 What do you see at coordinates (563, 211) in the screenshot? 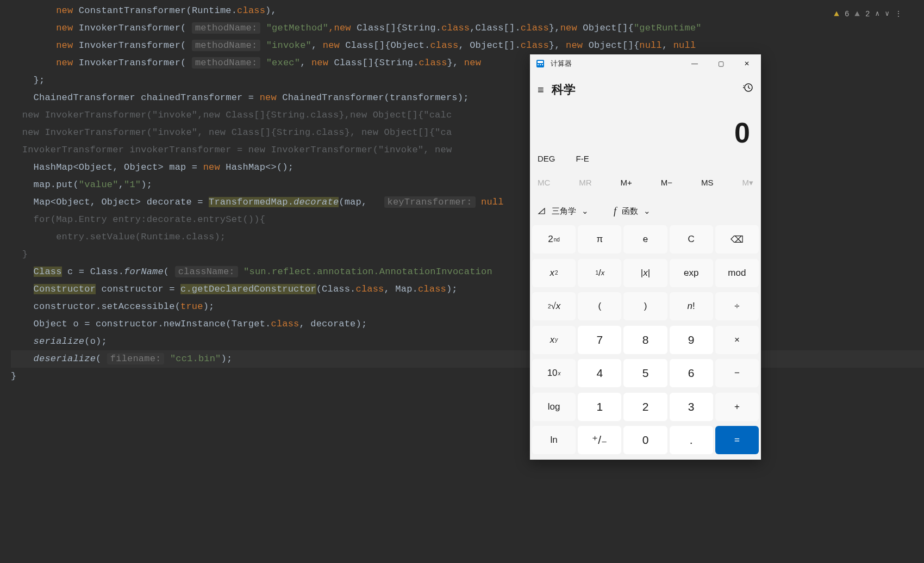
I see `trig-dropdown: 三角学 ⌄` at bounding box center [563, 211].